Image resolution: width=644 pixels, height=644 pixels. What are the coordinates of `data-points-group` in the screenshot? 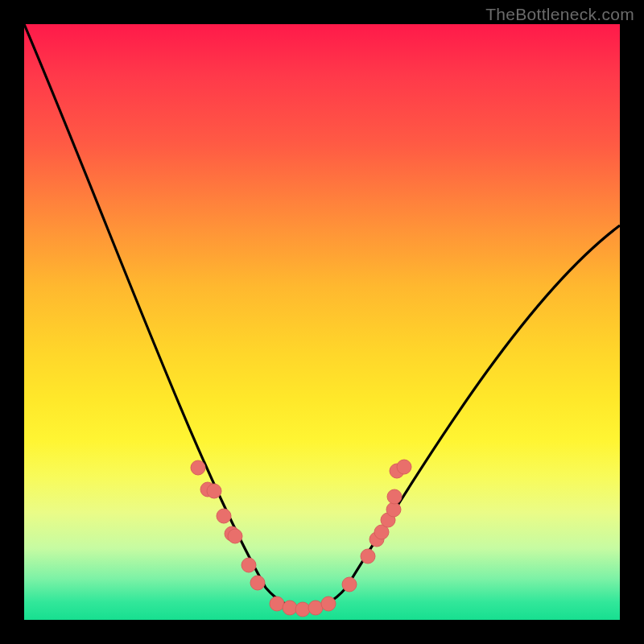 It's located at (301, 538).